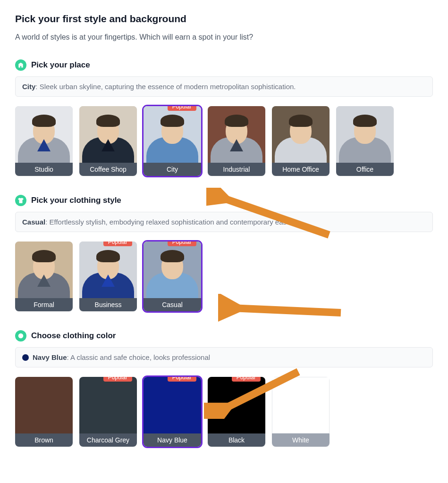 The image size is (448, 483). What do you see at coordinates (224, 19) in the screenshot?
I see `page-title: Pick your first style and background` at bounding box center [224, 19].